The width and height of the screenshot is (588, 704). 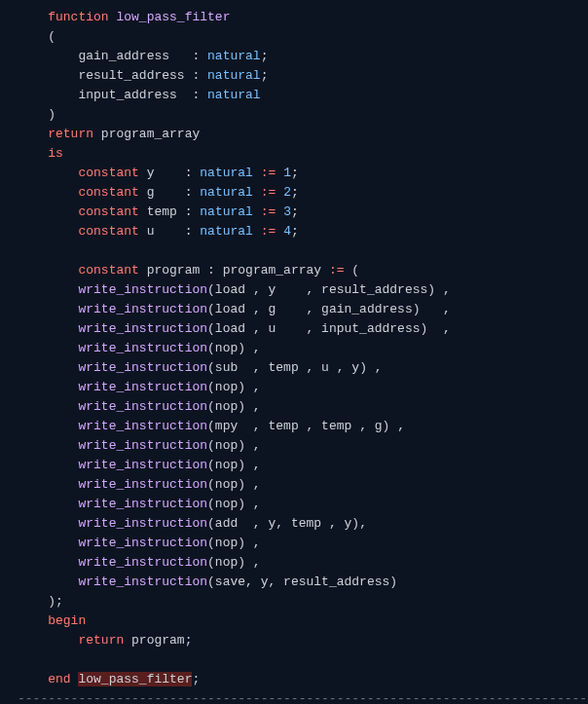 I want to click on num-2: 2, so click(x=287, y=193).